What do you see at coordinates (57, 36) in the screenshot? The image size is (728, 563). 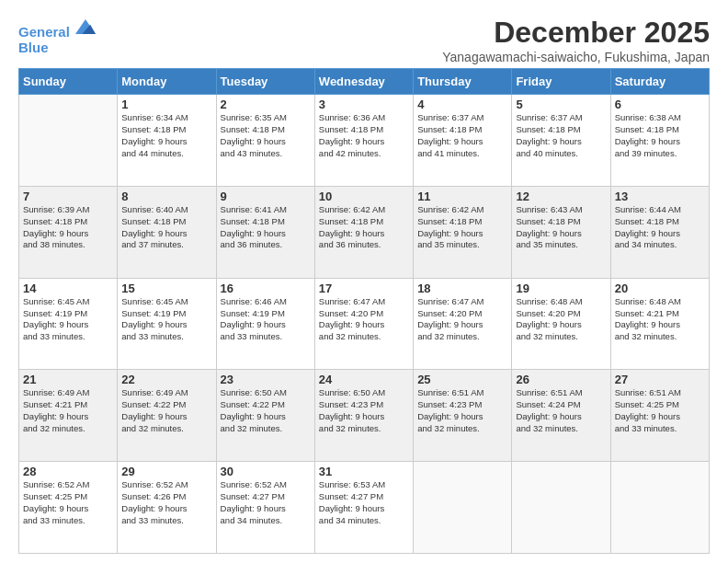 I see `logo: General Blue` at bounding box center [57, 36].